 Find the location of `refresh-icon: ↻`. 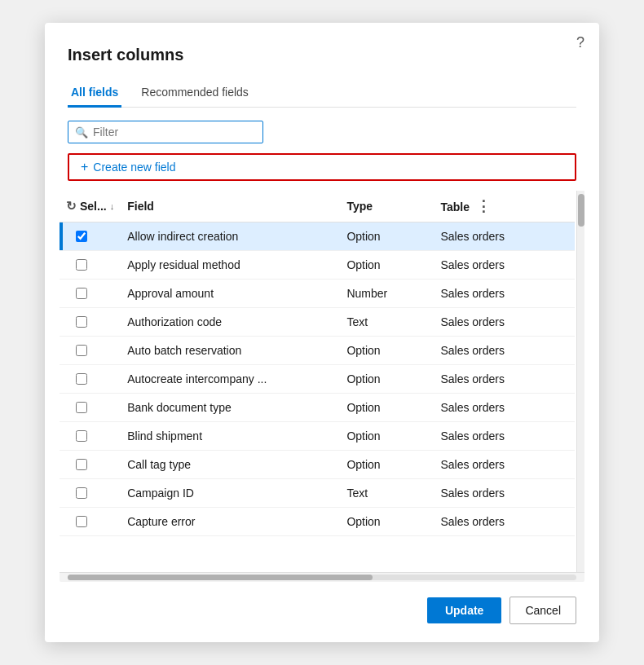

refresh-icon: ↻ is located at coordinates (72, 206).